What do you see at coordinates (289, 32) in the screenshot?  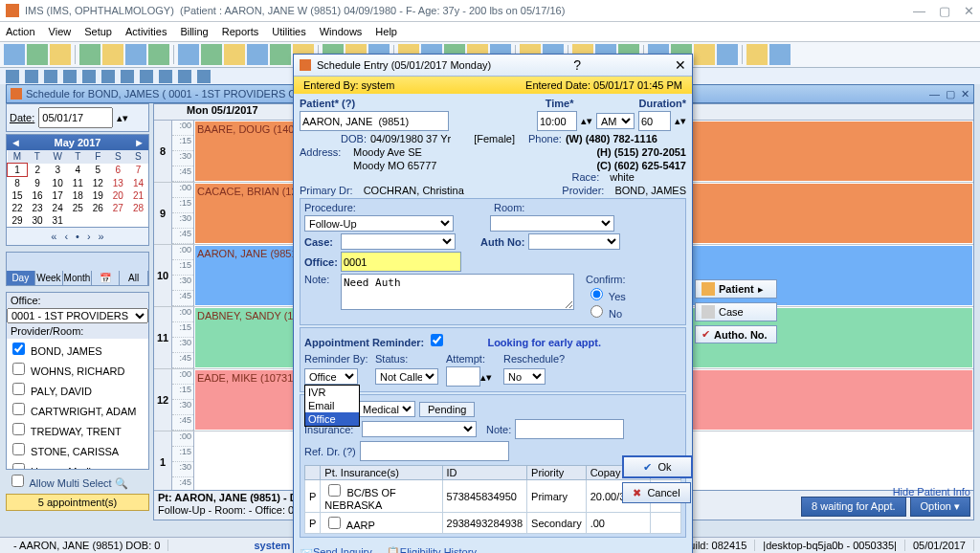 I see `menu-utilities: Utilities` at bounding box center [289, 32].